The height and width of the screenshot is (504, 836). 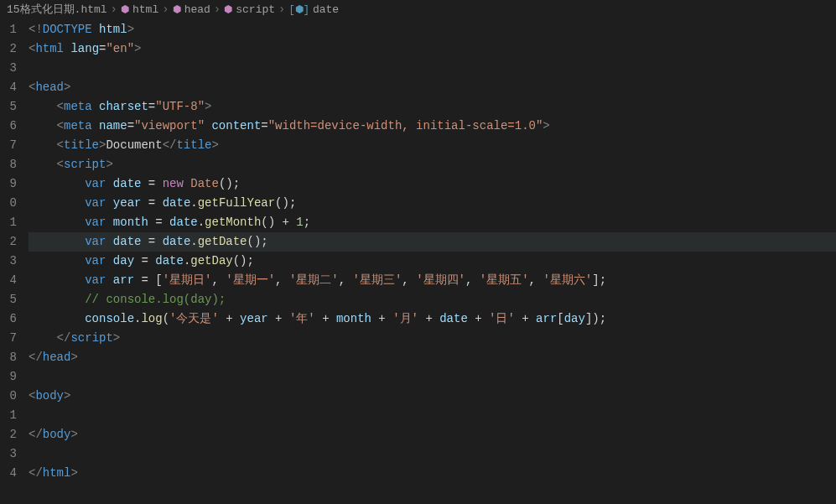 I want to click on code-line: <!DOCTYPE html>, so click(x=433, y=30).